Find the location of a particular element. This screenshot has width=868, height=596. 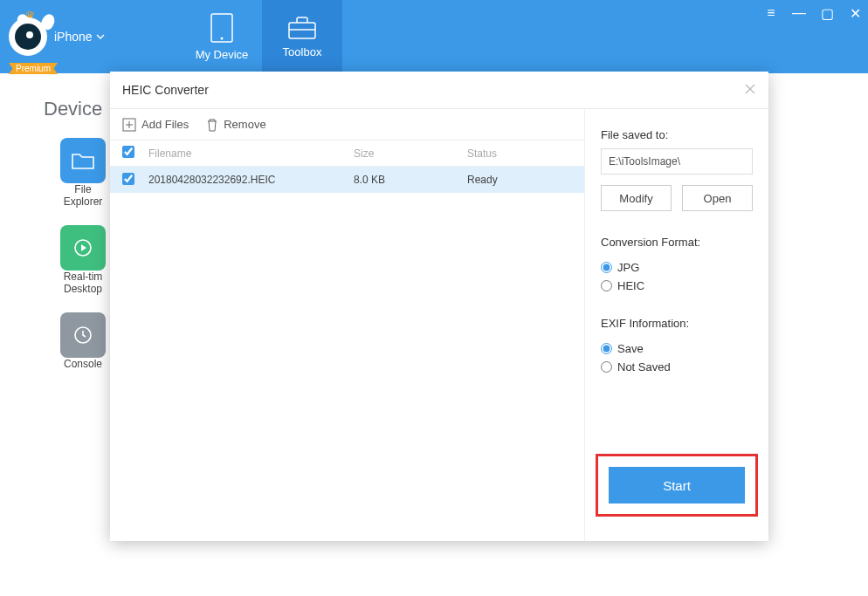

exif-save-option: Save is located at coordinates (677, 349).